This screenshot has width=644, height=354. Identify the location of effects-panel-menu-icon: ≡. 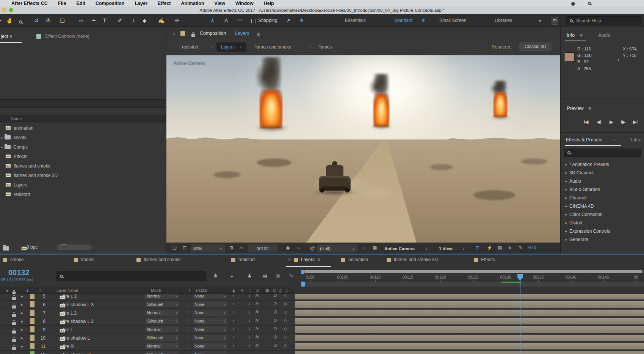
(614, 140).